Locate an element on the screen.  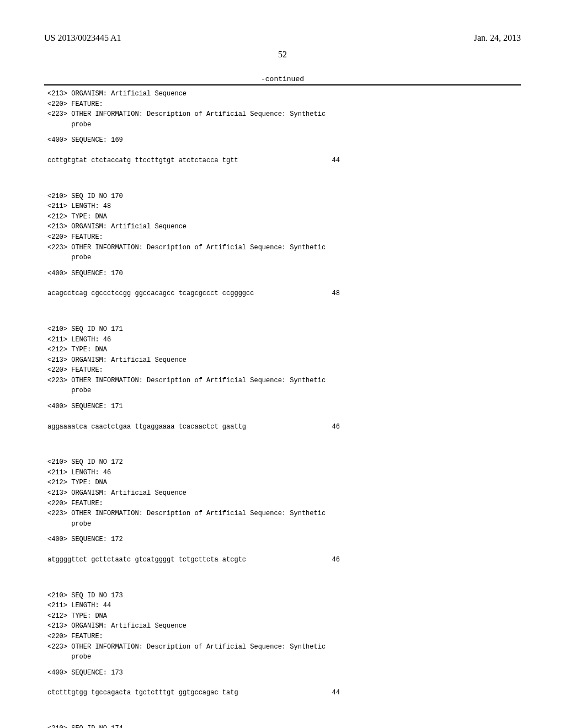
sequence-line: acagcctcag cgccctccgg ggccacagcc tcagcgc… is located at coordinates (263, 293).